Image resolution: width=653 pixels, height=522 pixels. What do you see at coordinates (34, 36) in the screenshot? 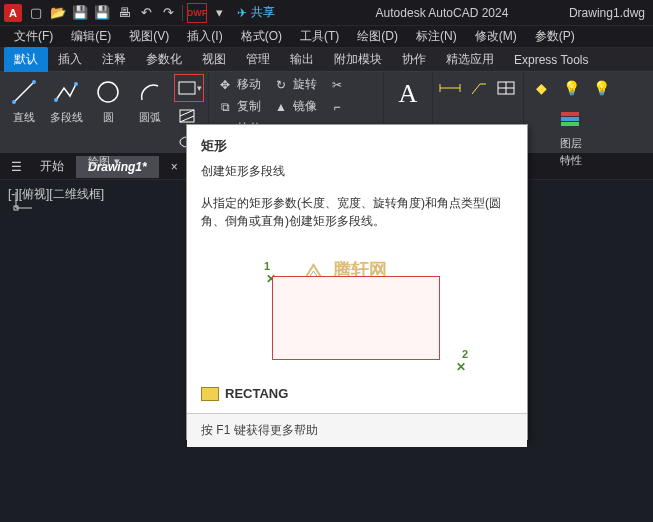
I see `menu-file: 文件(F)` at bounding box center [34, 36].